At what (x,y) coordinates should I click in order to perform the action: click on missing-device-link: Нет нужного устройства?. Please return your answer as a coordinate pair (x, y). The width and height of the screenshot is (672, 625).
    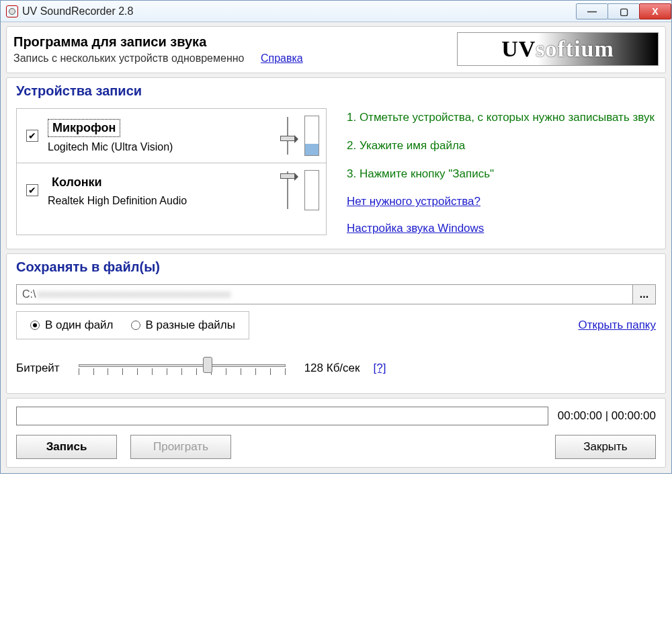
    Looking at the image, I should click on (501, 202).